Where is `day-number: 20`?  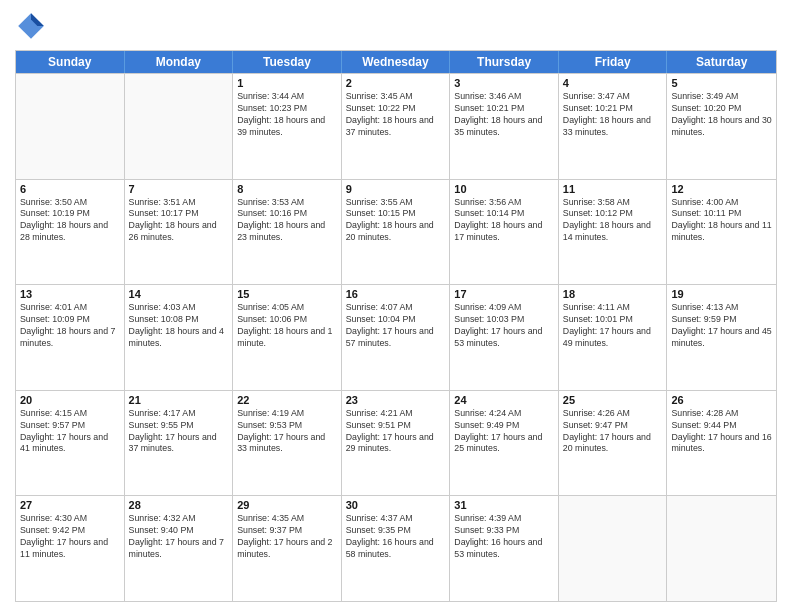
day-number: 20 is located at coordinates (70, 400).